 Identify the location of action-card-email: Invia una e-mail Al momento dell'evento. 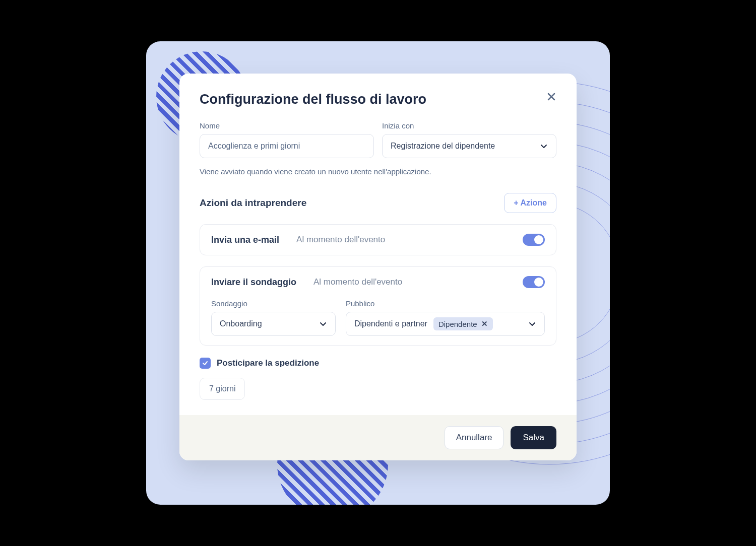
(378, 240).